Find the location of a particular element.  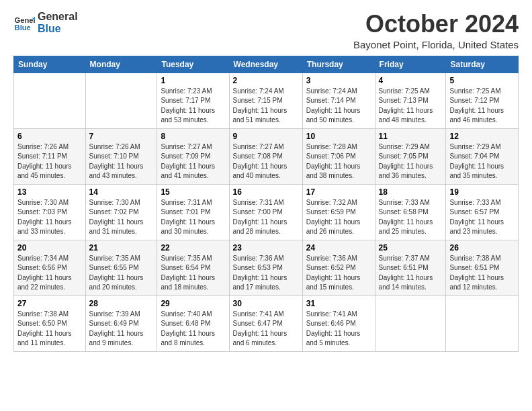

svg-text: General is located at coordinates (25, 20).